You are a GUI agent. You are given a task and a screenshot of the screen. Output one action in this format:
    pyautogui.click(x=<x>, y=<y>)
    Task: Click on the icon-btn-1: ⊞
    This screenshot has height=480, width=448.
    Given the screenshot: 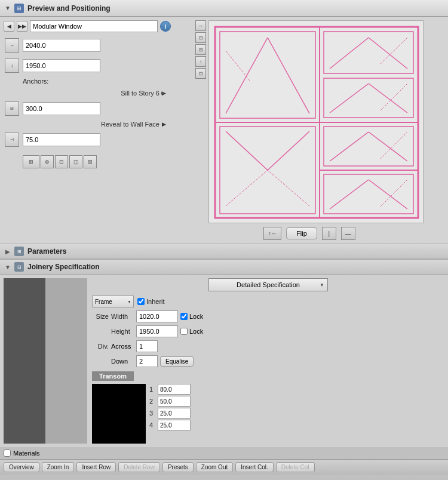 What is the action you would take?
    pyautogui.click(x=31, y=162)
    